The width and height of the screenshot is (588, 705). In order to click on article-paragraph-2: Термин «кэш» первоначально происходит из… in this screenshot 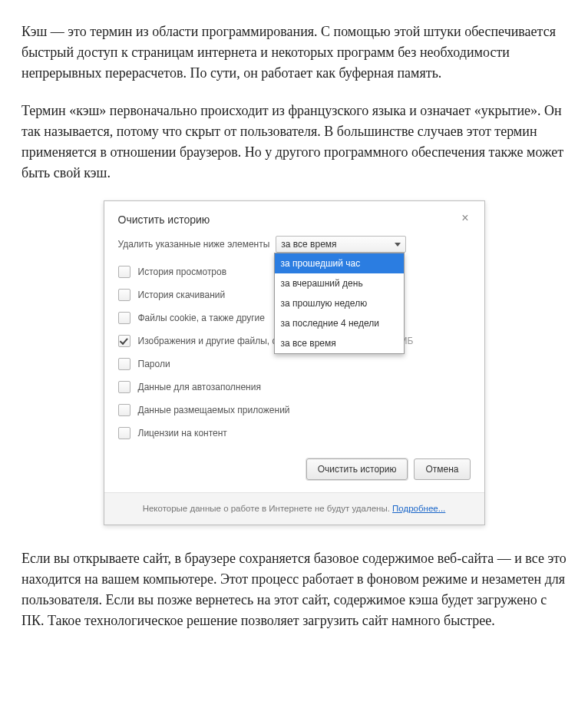, I will do `click(294, 142)`.